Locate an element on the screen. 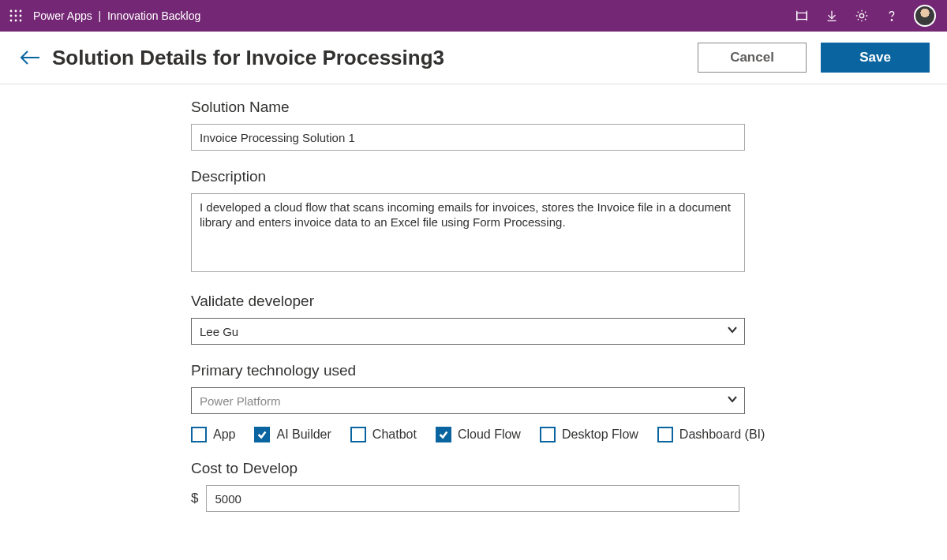 Image resolution: width=947 pixels, height=560 pixels. label-cost-to-develop: Cost to Develop is located at coordinates (470, 469).